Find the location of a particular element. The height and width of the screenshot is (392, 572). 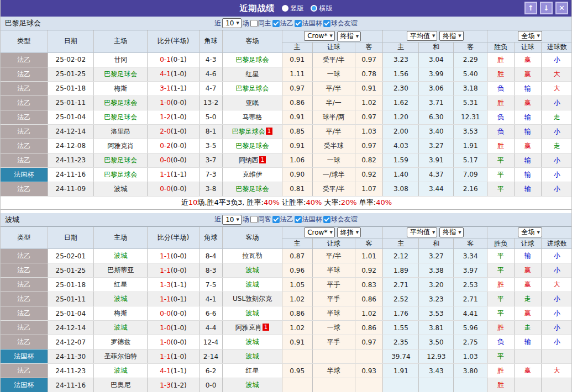

match-count-select: 10▼ is located at coordinates (232, 23).